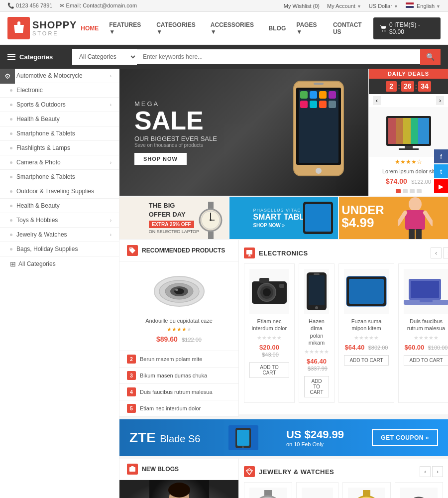 The width and height of the screenshot is (448, 498). I want to click on jewelry-prev-button: ‹, so click(425, 472).